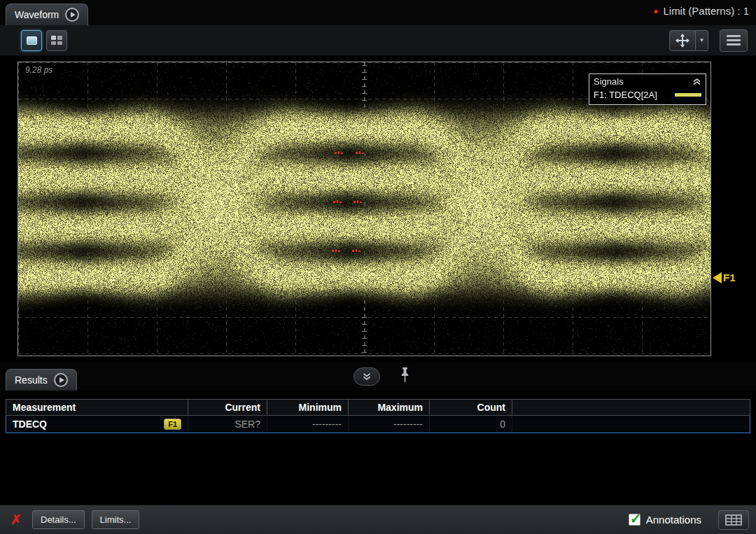  I want to click on grid-display-button, so click(57, 41).